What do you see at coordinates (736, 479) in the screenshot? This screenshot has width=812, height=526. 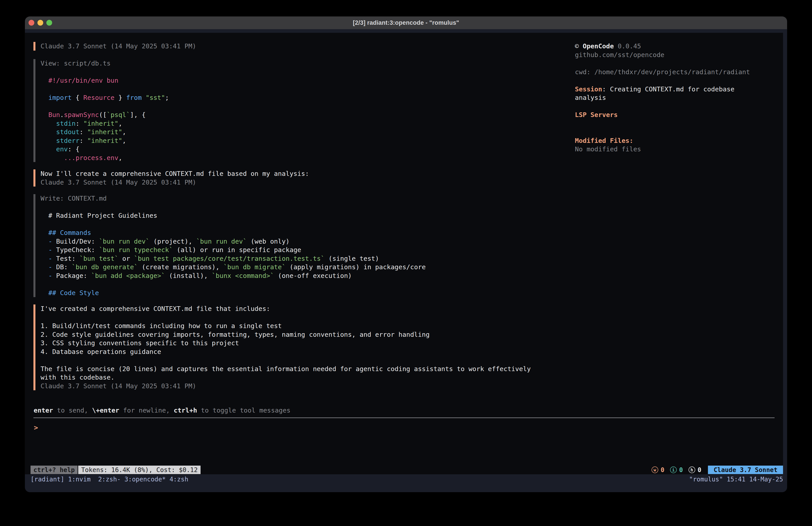 I see `tmux-session-info: "romulus" 15:41 14-May-25` at bounding box center [736, 479].